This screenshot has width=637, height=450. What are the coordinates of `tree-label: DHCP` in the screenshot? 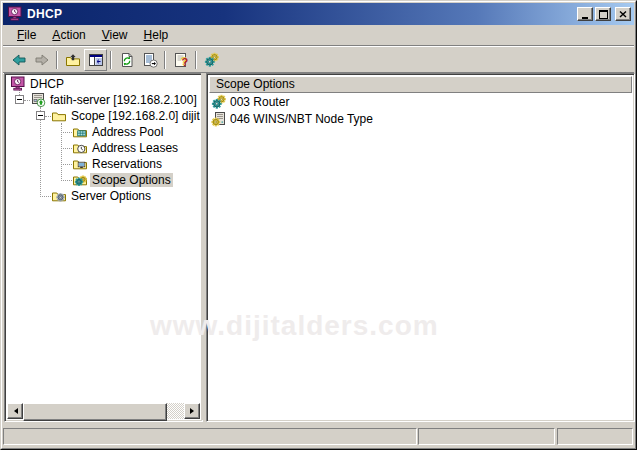 It's located at (47, 84).